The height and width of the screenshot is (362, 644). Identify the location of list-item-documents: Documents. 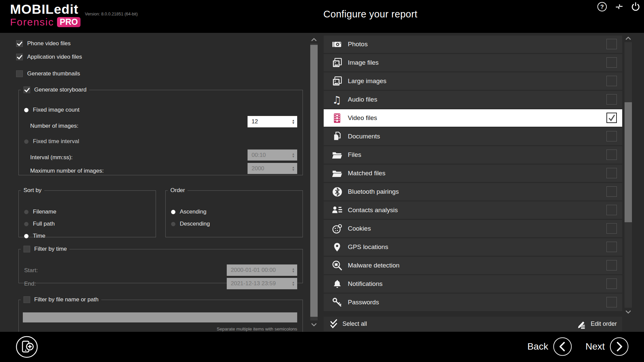
(473, 136).